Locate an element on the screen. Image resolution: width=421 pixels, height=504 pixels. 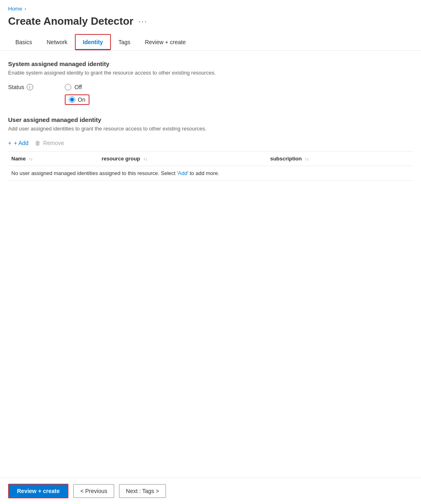
next-button: Next : Tags > is located at coordinates (142, 491).